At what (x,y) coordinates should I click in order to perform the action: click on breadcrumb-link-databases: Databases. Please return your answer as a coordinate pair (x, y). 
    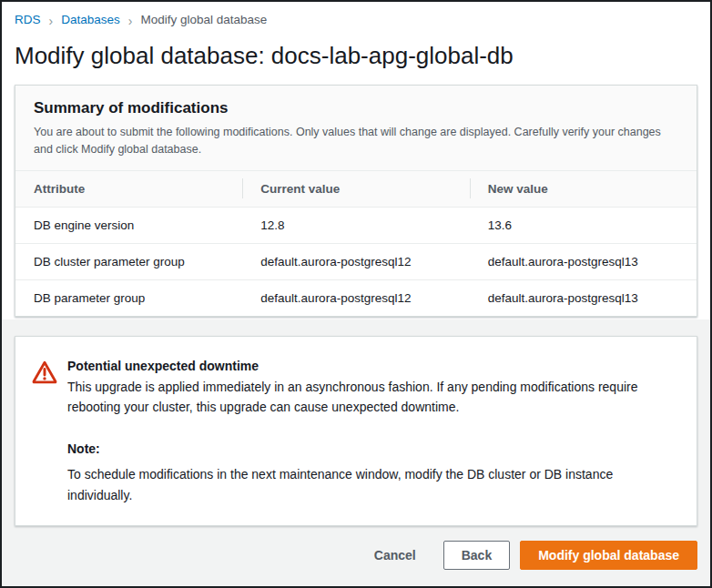
    Looking at the image, I should click on (91, 20).